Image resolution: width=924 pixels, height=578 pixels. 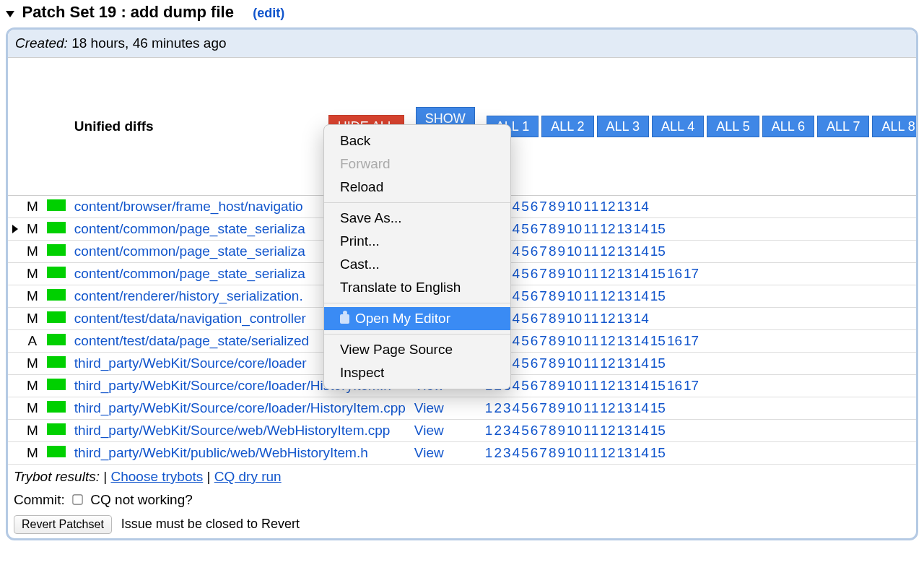 I want to click on file-link: third_party/WebKit/Source/web/WebHistory…, so click(x=232, y=431).